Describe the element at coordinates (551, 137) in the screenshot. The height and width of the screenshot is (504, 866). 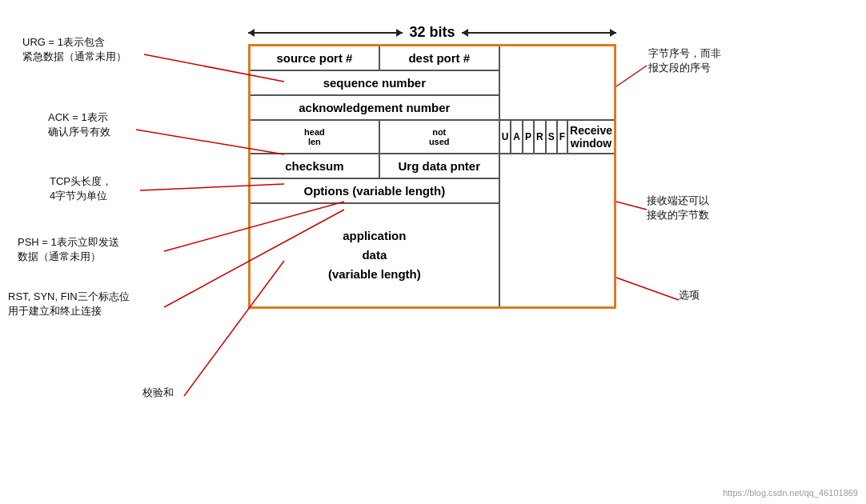
I see `flag-s-cell: S` at that location.